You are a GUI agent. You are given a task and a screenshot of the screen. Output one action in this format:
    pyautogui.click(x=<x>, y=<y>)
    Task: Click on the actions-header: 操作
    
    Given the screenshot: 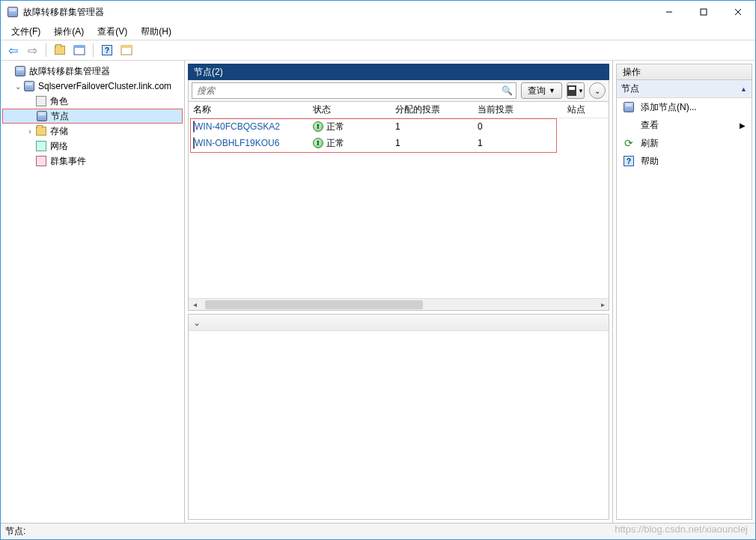 What is the action you would take?
    pyautogui.click(x=684, y=72)
    